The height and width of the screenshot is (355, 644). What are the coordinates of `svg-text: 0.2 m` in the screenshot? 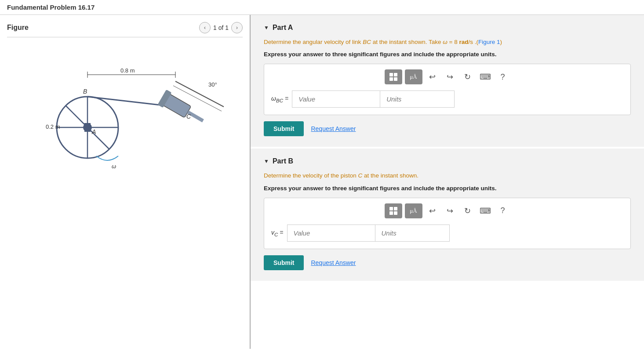 It's located at (53, 127).